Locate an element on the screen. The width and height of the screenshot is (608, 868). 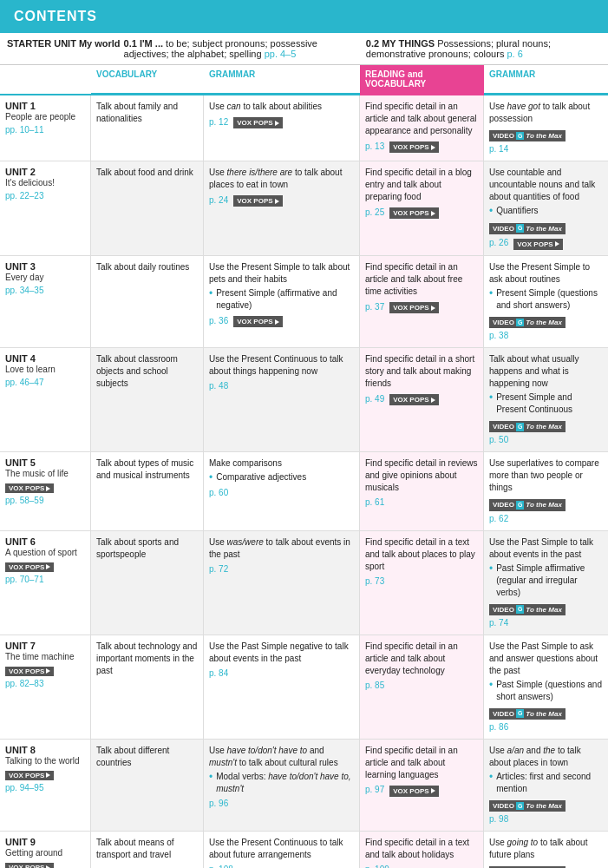
col-header-grammar2: GRAMMAR is located at coordinates (546, 80).